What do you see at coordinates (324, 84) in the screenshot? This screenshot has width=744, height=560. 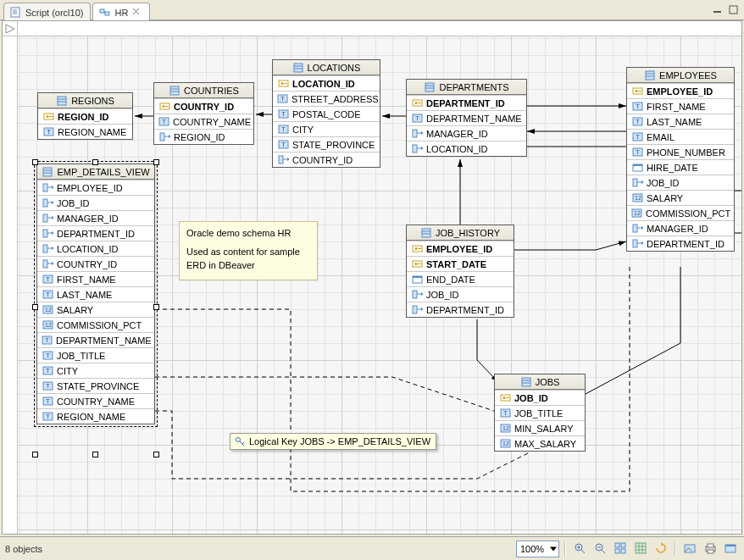 I see `column-name: LOCATION_ID` at bounding box center [324, 84].